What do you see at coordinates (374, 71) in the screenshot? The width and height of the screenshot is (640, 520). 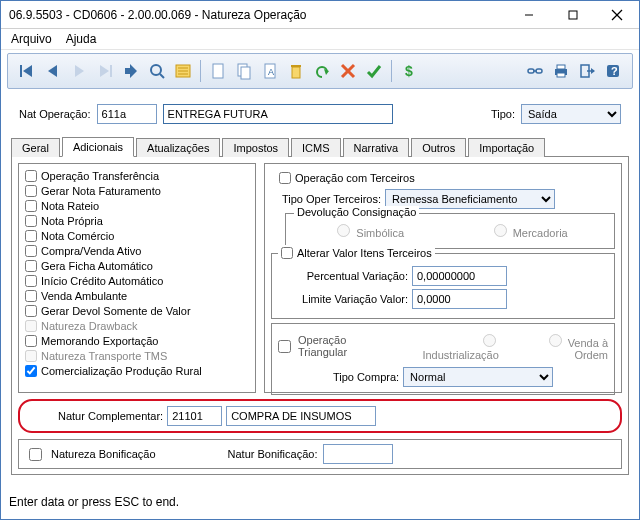 I see `confirm-icon` at bounding box center [374, 71].